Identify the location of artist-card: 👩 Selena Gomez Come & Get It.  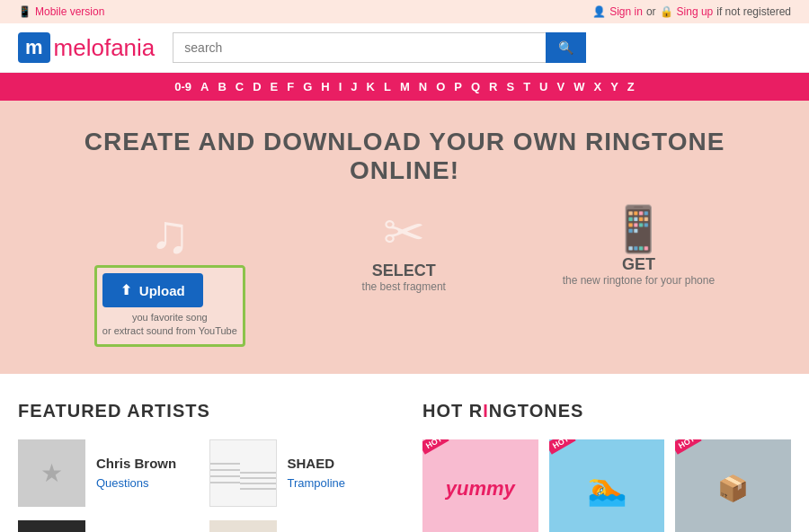
(298, 527).